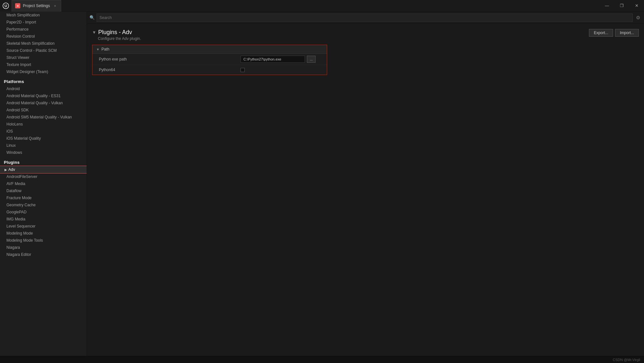 The width and height of the screenshot is (644, 363). Describe the element at coordinates (43, 184) in the screenshot. I see `sidebar: Mesh Simplification Paper2D - Import Per…` at that location.